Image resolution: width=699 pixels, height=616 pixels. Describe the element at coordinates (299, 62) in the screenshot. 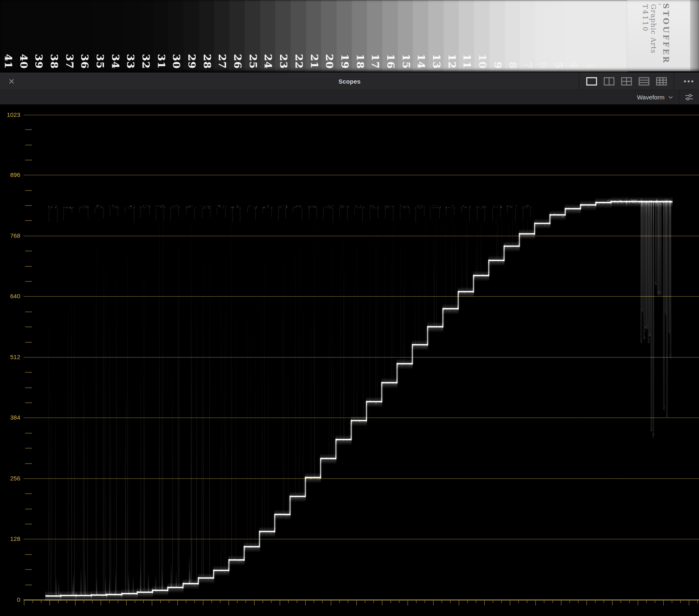

I see `wedge-step-number: 22` at that location.